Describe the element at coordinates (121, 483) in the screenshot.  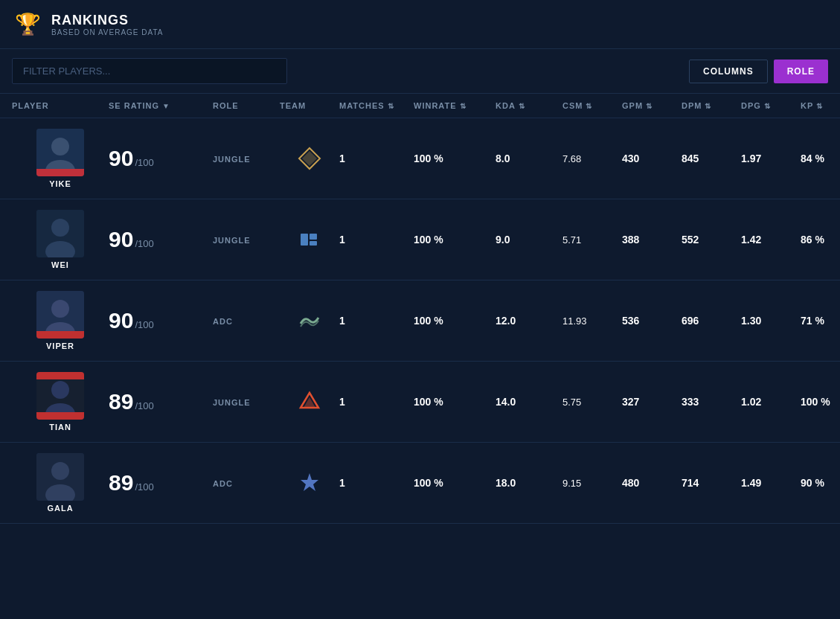
I see `rating-value: 89` at that location.